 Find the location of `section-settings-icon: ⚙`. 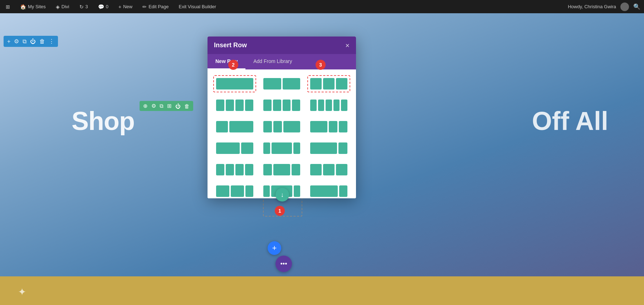

section-settings-icon: ⚙ is located at coordinates (16, 42).